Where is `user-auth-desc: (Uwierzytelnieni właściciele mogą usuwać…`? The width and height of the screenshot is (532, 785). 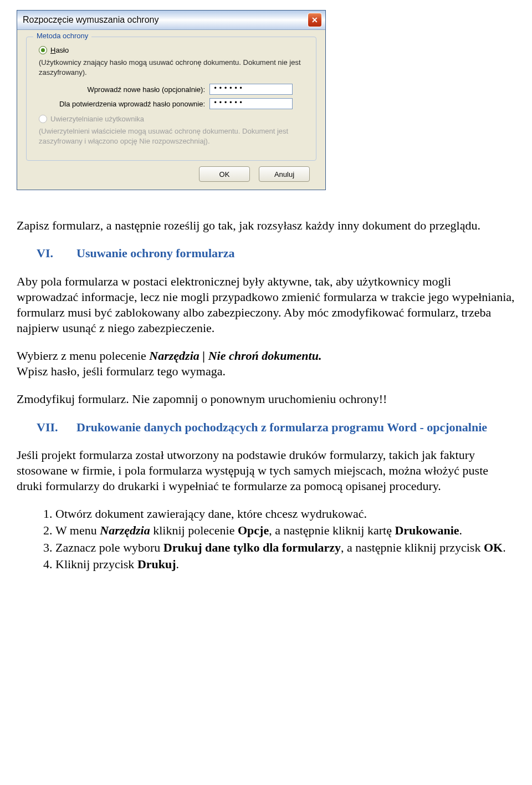
user-auth-desc: (Uwierzytelnieni właściciele mogą usuwać… is located at coordinates (173, 136).